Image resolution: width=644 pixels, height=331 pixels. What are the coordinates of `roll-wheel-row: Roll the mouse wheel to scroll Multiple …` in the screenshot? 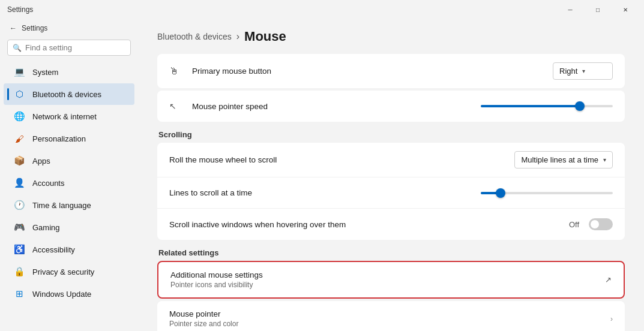 It's located at (391, 160).